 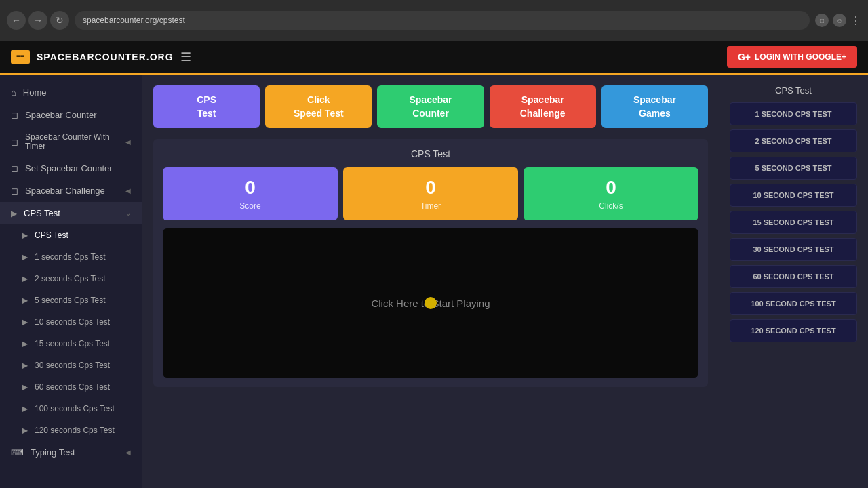 What do you see at coordinates (75, 430) in the screenshot?
I see `sidebar-item-label: 120 seconds Cps Test` at bounding box center [75, 430].